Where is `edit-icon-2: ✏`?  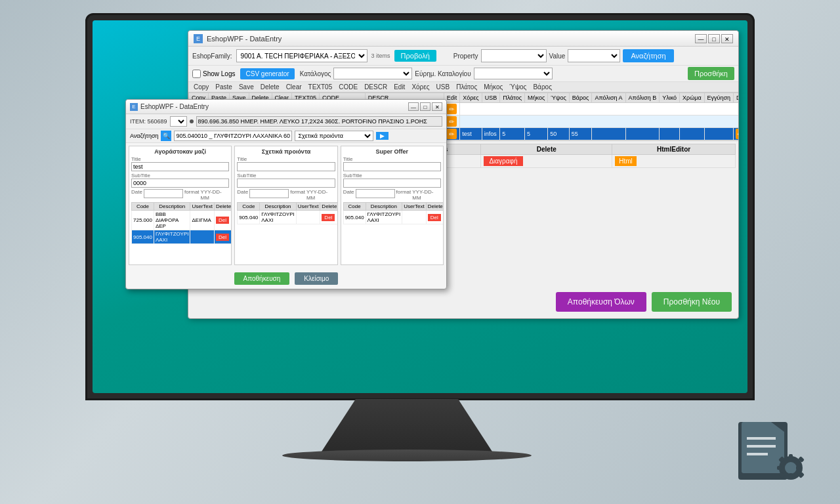 edit-icon-2: ✏ is located at coordinates (452, 121).